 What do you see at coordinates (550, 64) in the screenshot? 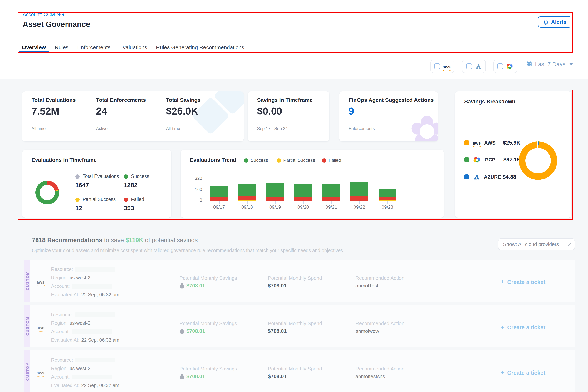
I see `date-range-label: Last 7 Days` at bounding box center [550, 64].